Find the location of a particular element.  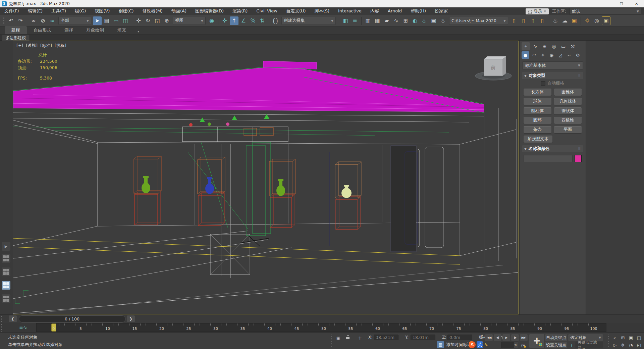

shapes-category: ◠ is located at coordinates (534, 55).